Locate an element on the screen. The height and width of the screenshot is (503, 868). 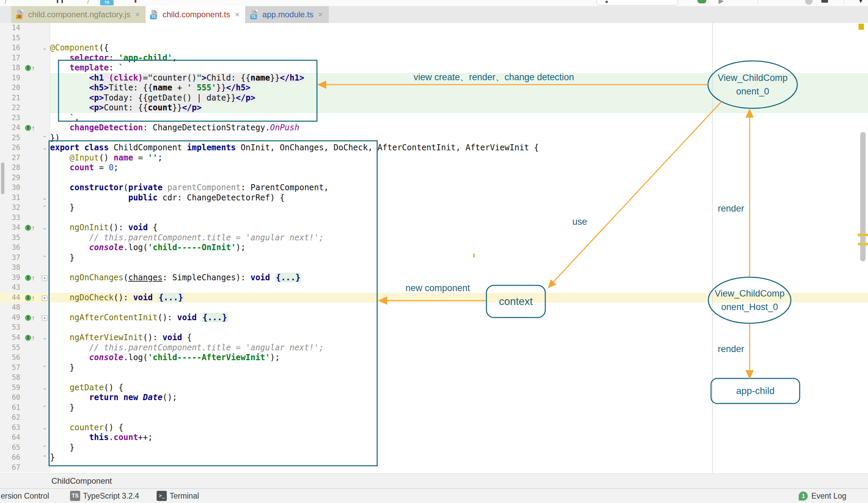
code-text: @Component({ is located at coordinates (459, 48).